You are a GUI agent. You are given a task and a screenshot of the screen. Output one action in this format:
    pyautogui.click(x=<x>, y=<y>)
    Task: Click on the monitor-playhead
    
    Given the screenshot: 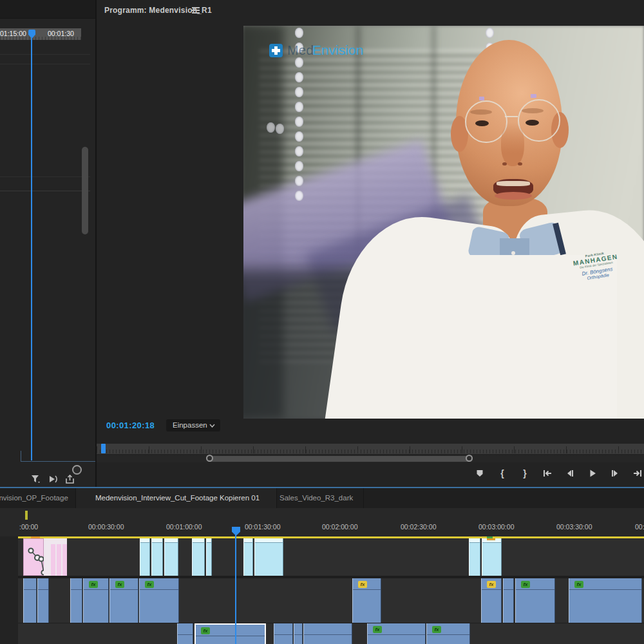 What is the action you would take?
    pyautogui.click(x=103, y=448)
    